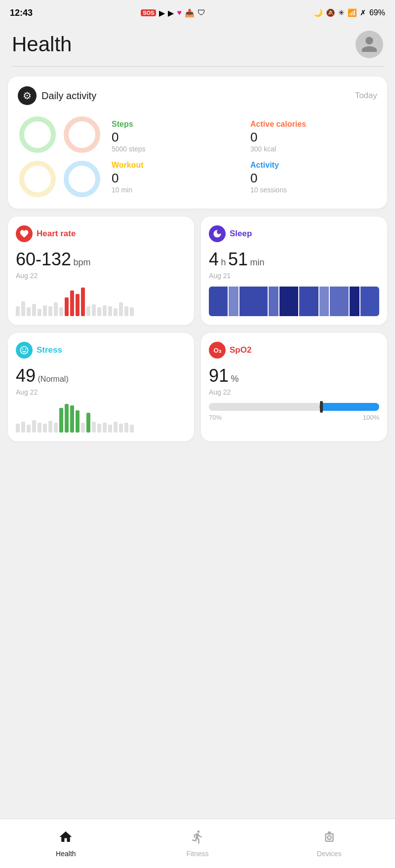 Image resolution: width=395 pixels, height=868 pixels. I want to click on heart-rate-chart, so click(101, 301).